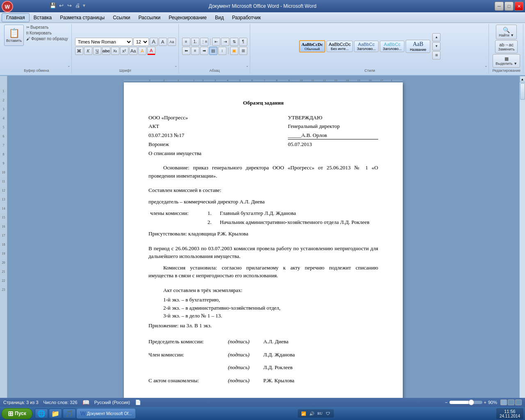 The image size is (525, 420). What do you see at coordinates (86, 402) in the screenshot?
I see `spell-check-icon: 📖` at bounding box center [86, 402].